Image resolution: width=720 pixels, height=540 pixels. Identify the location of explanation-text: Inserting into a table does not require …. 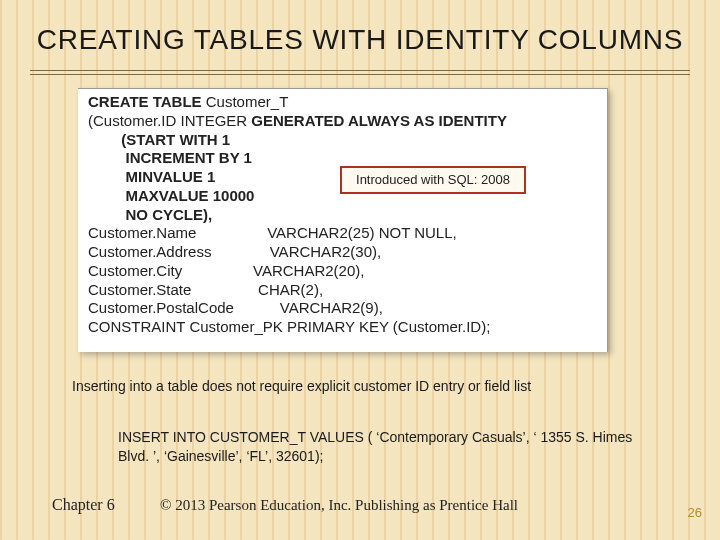
(364, 387).